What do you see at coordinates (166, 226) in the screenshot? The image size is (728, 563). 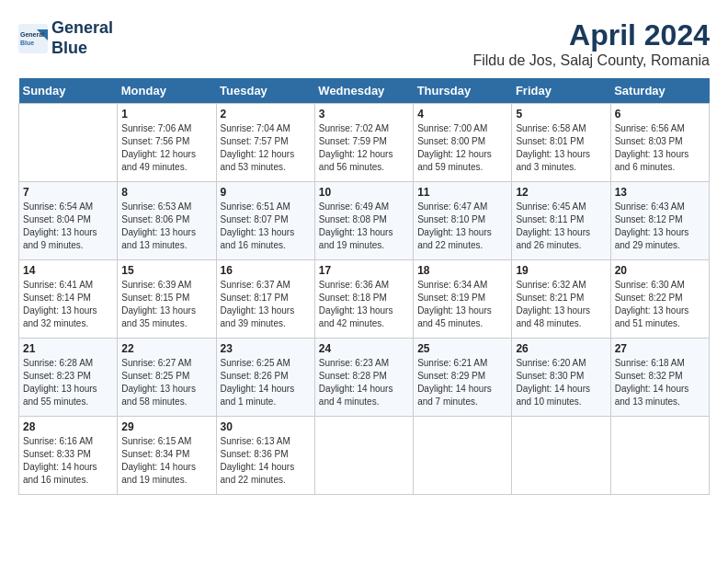 I see `day-info: Sunrise: 6:53 AMSunset: 8:06 PMDaylight:…` at bounding box center [166, 226].